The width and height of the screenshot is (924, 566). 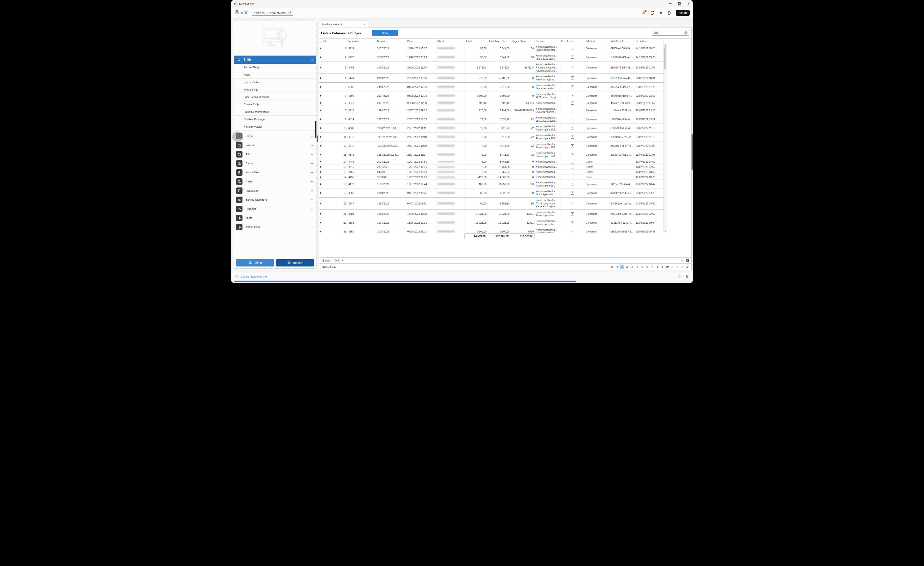 I want to click on table-row: 18 4177 1555/2022 13/07/2022 10:44 100,0…, so click(x=491, y=184).